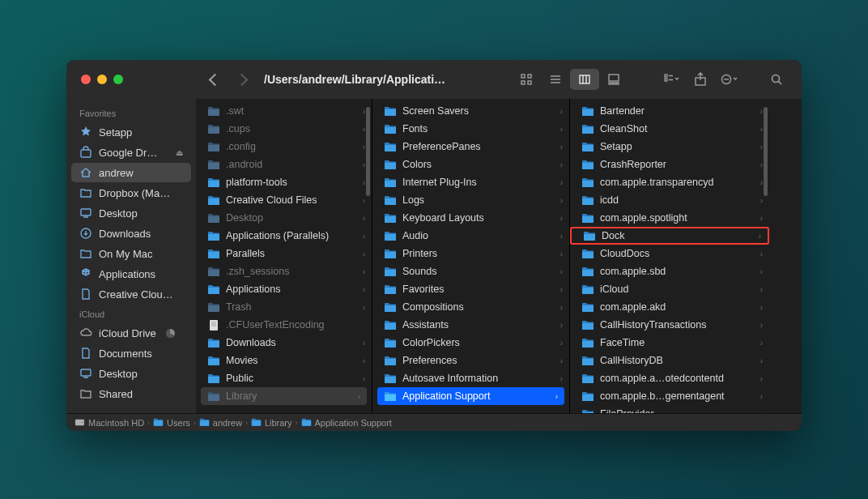 This screenshot has width=868, height=499. I want to click on folder-row: FileProvider›, so click(670, 409).